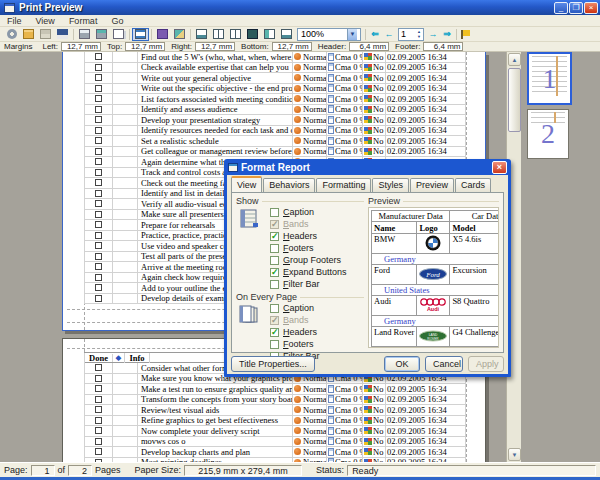 This screenshot has width=600, height=480. Describe the element at coordinates (275, 120) in the screenshot. I see `table-row: Develop your presentation strategy Norma…` at that location.